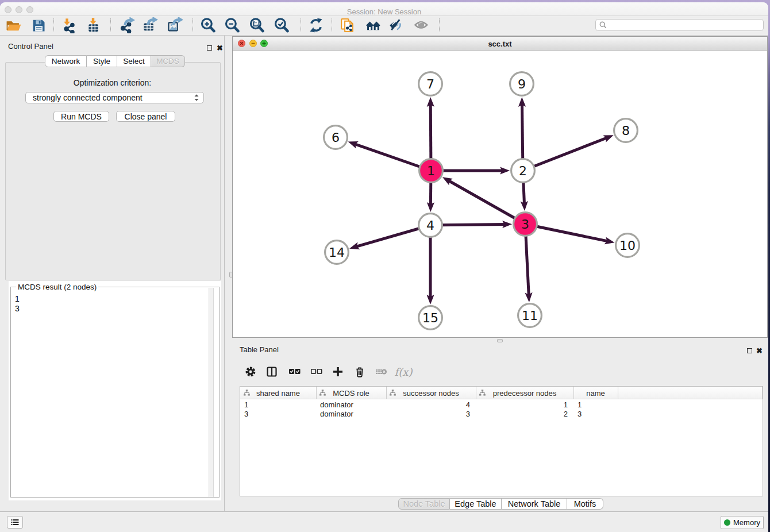 The image size is (770, 532). What do you see at coordinates (431, 225) in the screenshot?
I see `graph-node-4: 4` at bounding box center [431, 225].